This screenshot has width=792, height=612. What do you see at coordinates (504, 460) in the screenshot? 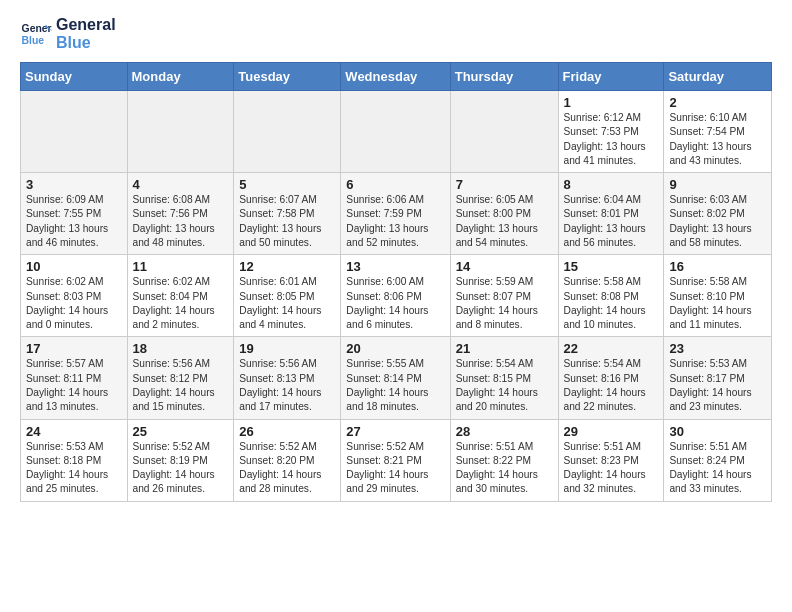
I see `calendar-day-28: 28Sunrise: 5:51 AMSunset: 8:22 PMDayligh…` at bounding box center [504, 460].